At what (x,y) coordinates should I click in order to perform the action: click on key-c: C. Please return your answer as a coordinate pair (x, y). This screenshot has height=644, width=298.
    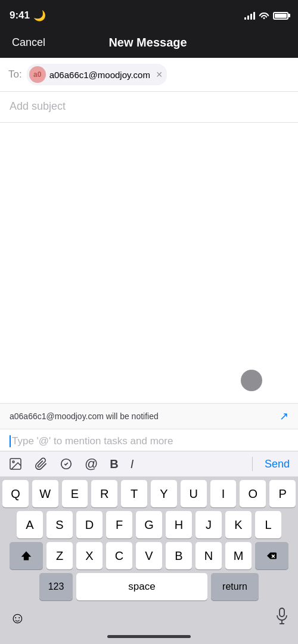
    Looking at the image, I should click on (119, 556).